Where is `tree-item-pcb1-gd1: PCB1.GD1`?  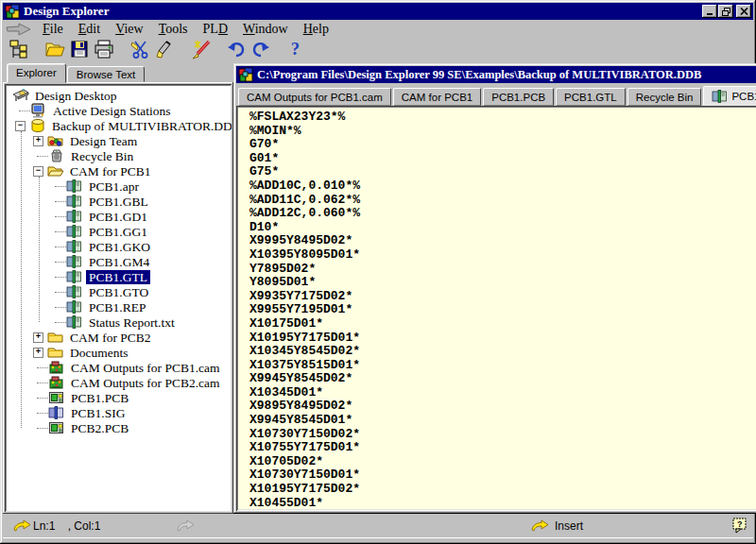 tree-item-pcb1-gd1: PCB1.GD1 is located at coordinates (118, 216).